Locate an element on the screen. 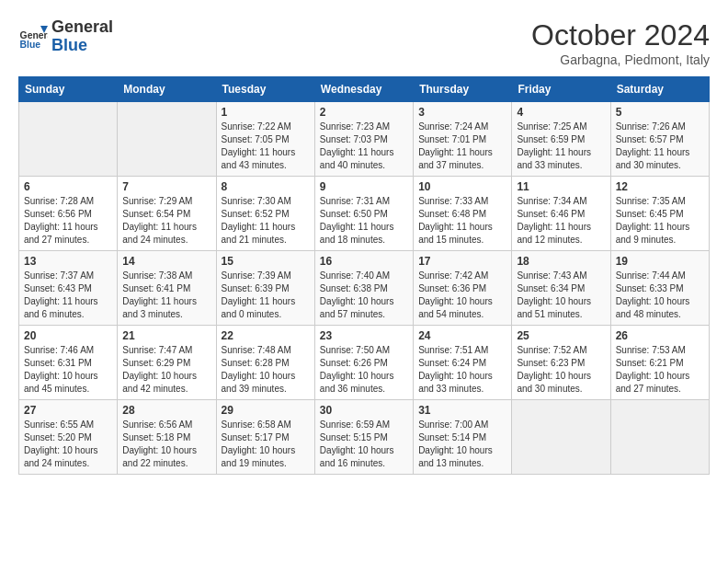  page-header: General Blue General Blue October 2024 G… is located at coordinates (364, 42).